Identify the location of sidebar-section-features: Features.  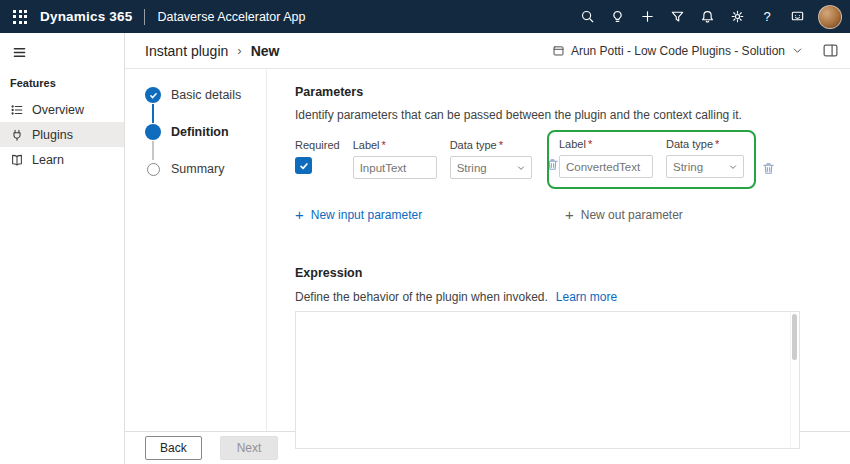
(62, 82).